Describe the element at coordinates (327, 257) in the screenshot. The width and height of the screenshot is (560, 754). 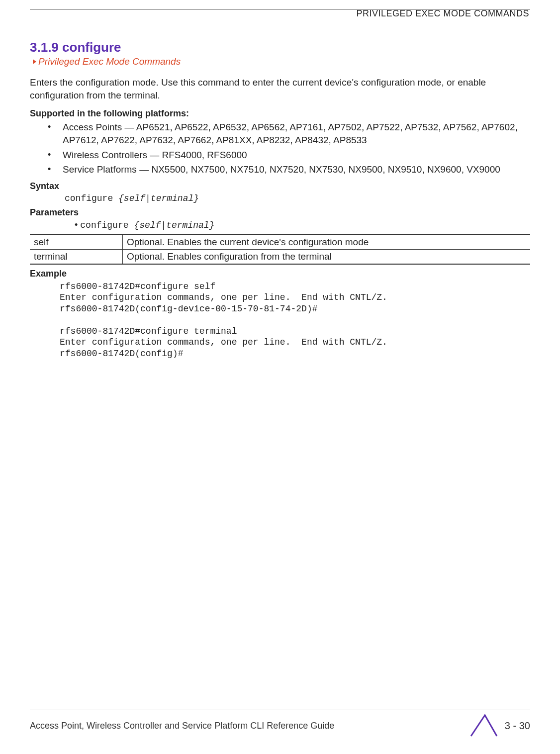
I see `param-desc: Optional. Enables configuration from the…` at that location.